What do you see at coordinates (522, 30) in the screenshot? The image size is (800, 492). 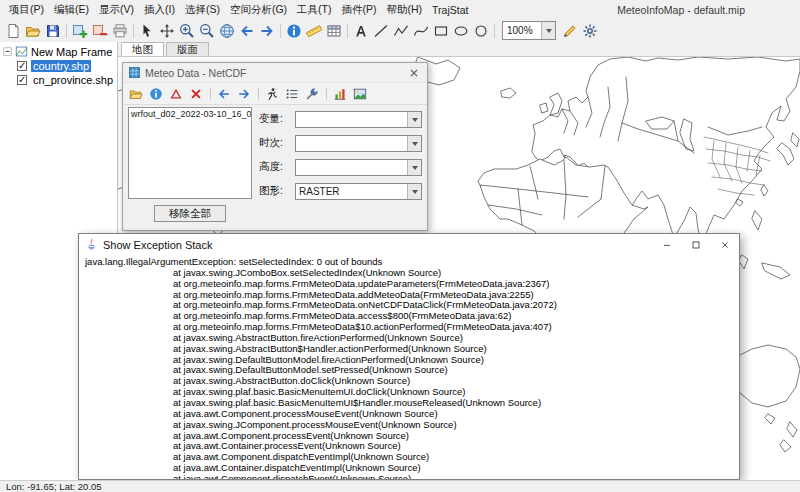 I see `zoom-level-value: 100%` at bounding box center [522, 30].